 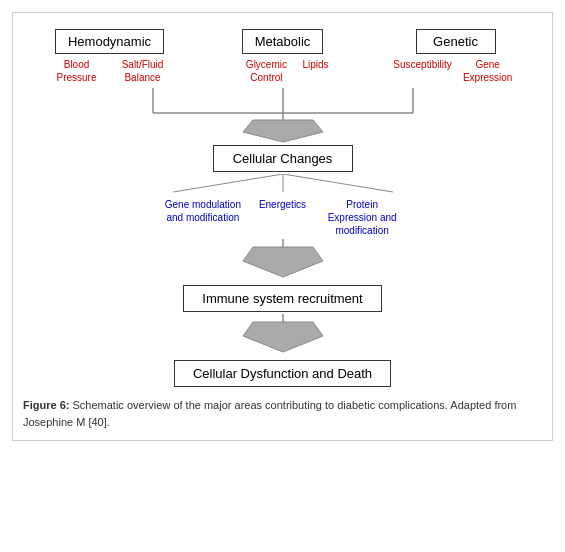 What do you see at coordinates (46, 405) in the screenshot?
I see `figure-num: Figure 6:` at bounding box center [46, 405].